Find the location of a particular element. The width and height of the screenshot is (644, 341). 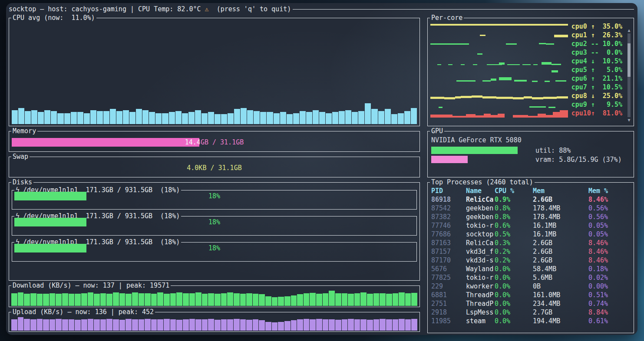

core-value: 25.0% is located at coordinates (611, 96).